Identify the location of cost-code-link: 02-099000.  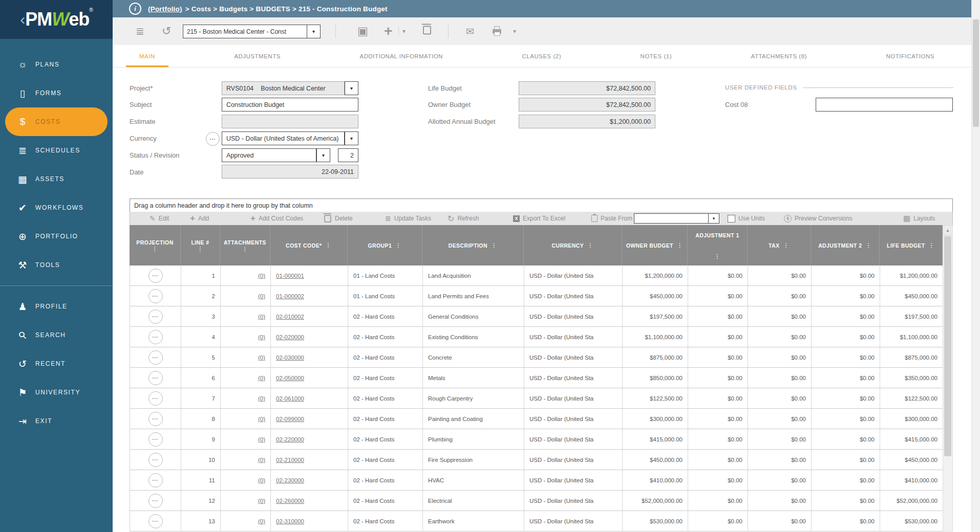
(290, 419).